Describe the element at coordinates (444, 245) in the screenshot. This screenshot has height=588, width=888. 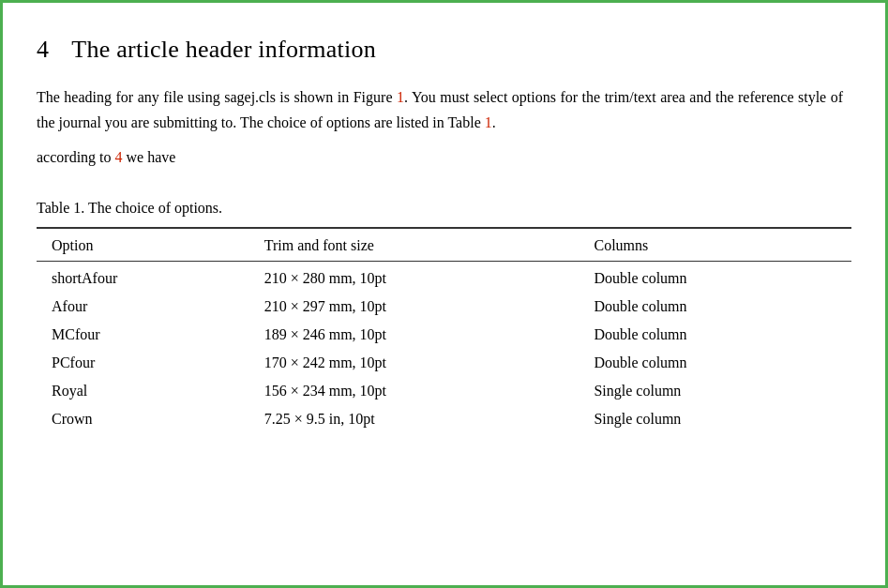
I see `table-top-rule: Option Trim and font size Columns` at that location.